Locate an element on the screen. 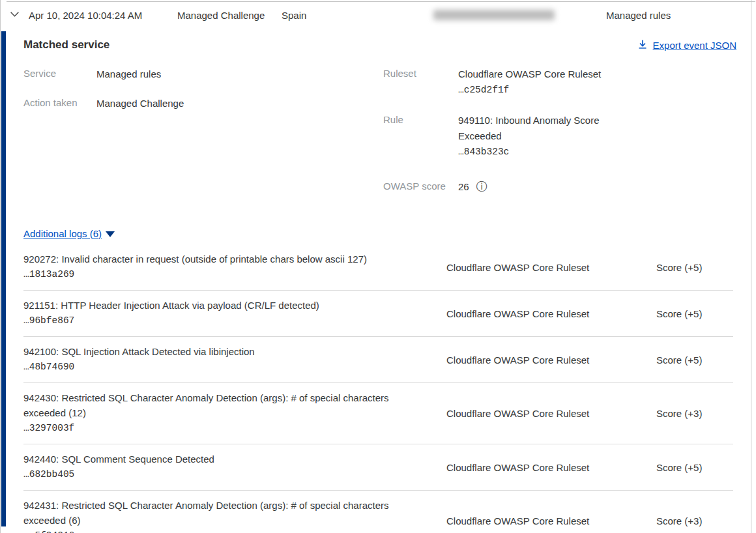 Image resolution: width=756 pixels, height=533 pixels. log-rule-title: 942100: SQL Injection Attack Detected vi… is located at coordinates (227, 352).